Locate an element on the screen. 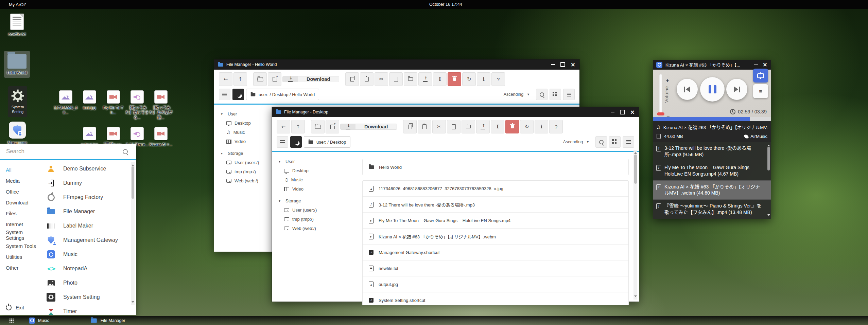  volume-slider is located at coordinates (661, 94).